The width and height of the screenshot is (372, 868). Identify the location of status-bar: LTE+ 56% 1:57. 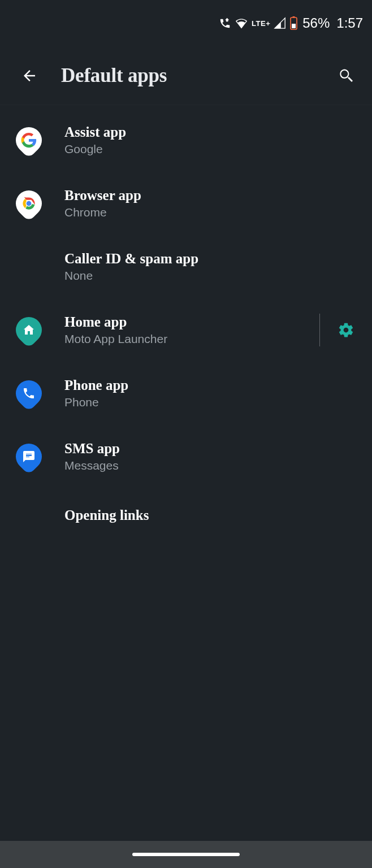
(186, 23).